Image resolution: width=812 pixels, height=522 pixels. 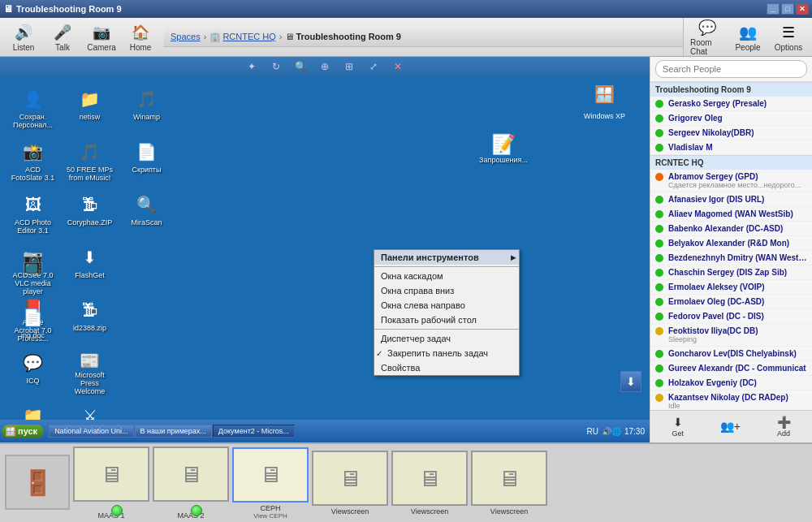 I want to click on desktop-icon-ing-doc: 📄 ing.doc, so click(x=32, y=322).